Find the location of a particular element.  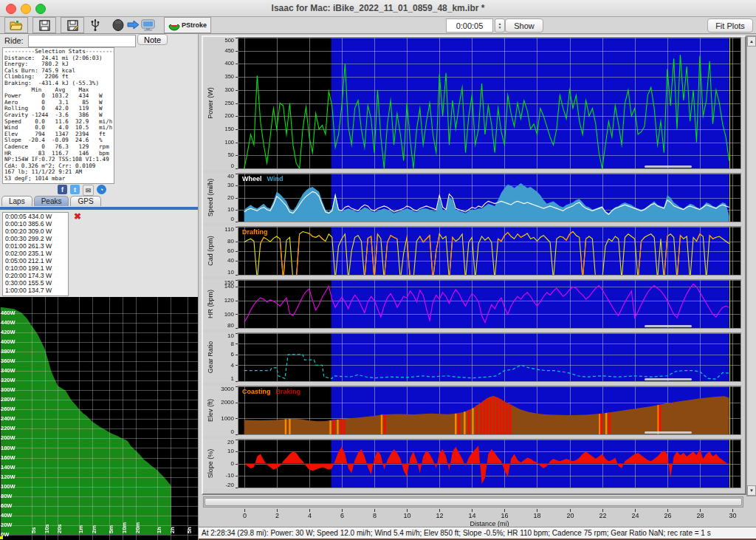

pstroke-button: PStroke is located at coordinates (188, 25).